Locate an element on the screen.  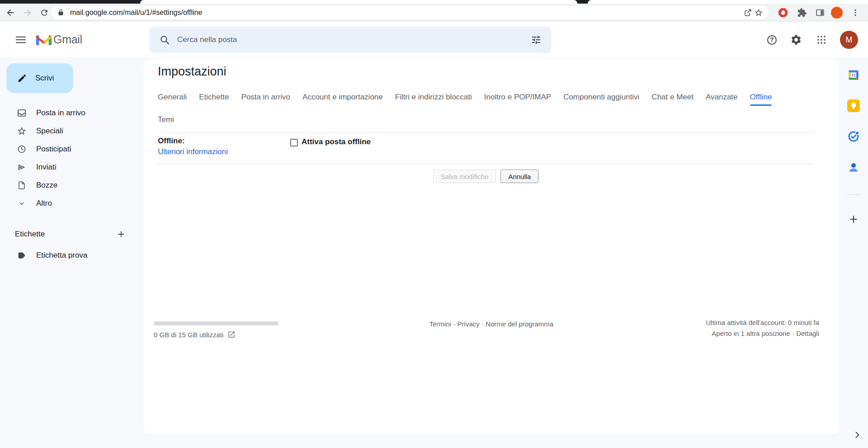
pencil-icon is located at coordinates (22, 78).